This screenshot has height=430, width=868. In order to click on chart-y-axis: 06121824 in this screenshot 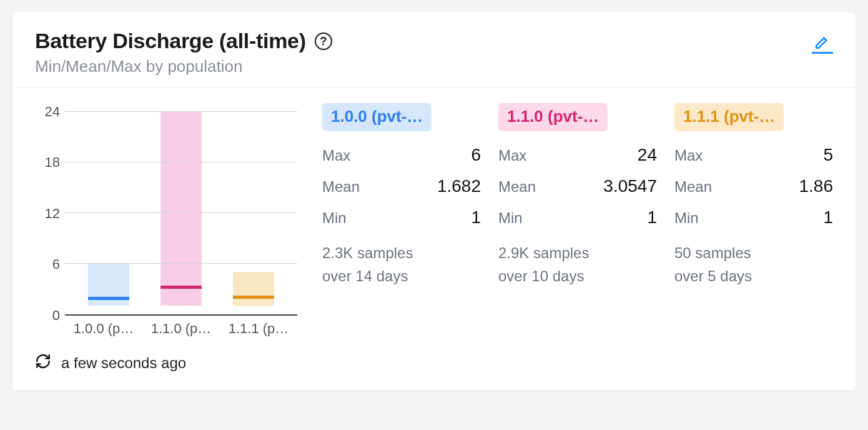, I will do `click(50, 209)`.